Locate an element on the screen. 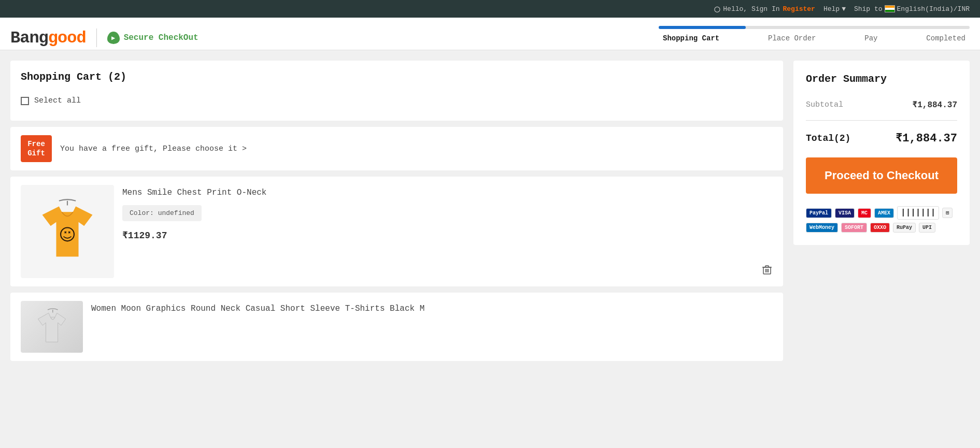  subtotal-label: Subtotal is located at coordinates (825, 105).